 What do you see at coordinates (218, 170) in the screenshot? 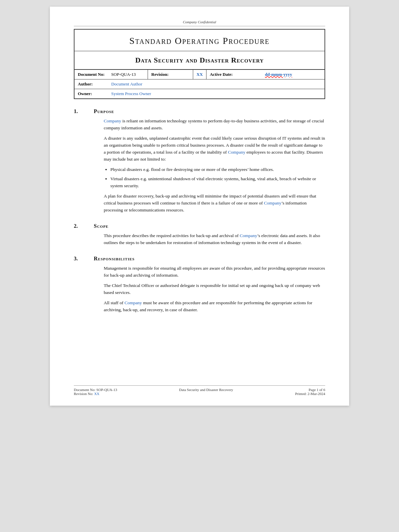
I see `bullet-physical: Physical disasters e.g. flood or fire de…` at bounding box center [218, 170].